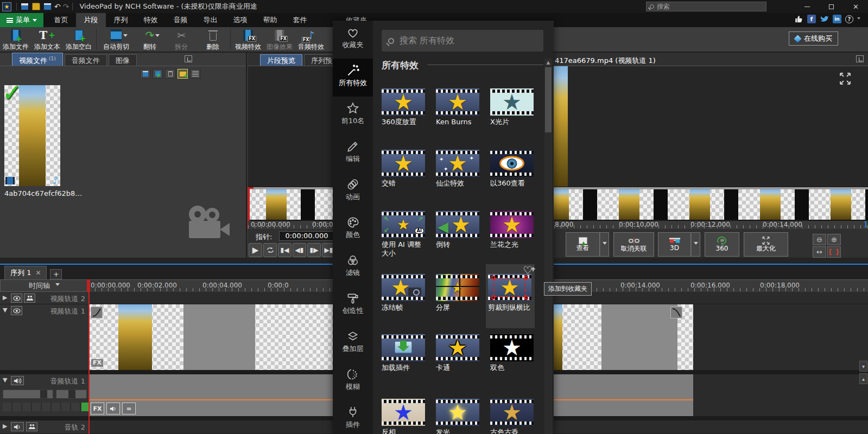  Describe the element at coordinates (181, 39) in the screenshot. I see `split-button: ✂ 拆分` at that location.